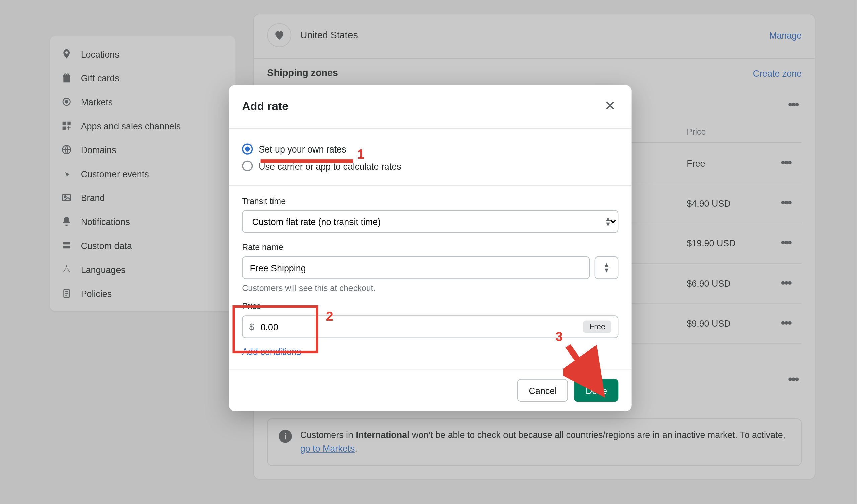 This screenshot has width=857, height=504. What do you see at coordinates (248, 149) in the screenshot?
I see `radio-checked-icon` at bounding box center [248, 149].